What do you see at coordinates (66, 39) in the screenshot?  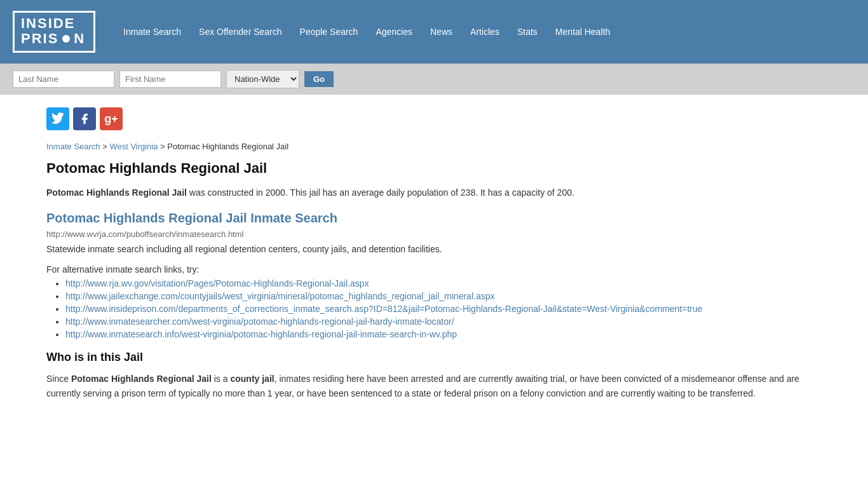 I see `logo-o-icon` at bounding box center [66, 39].